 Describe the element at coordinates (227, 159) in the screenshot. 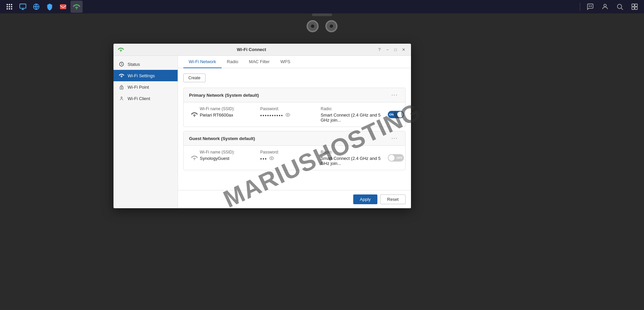

I see `guest-ssid-value: SynologyGuest` at that location.